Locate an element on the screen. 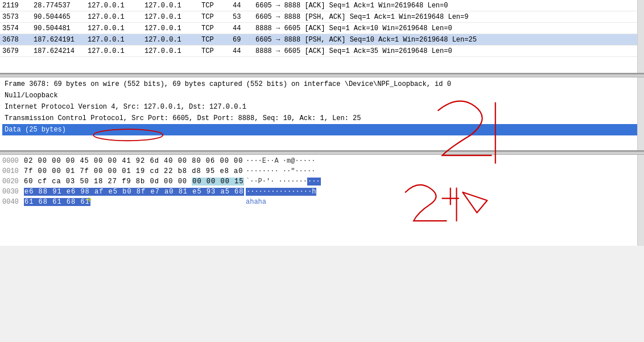 The image size is (644, 342). packet-row: 2119 28.774537 127.0.0.1 127.0.0.1 TCP 4… is located at coordinates (322, 6).